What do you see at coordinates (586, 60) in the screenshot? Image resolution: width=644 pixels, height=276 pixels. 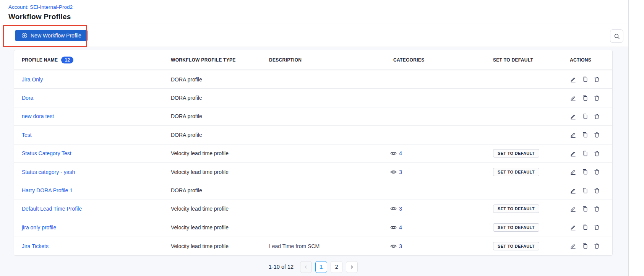 I see `column-header-actions: ACTIONS` at bounding box center [586, 60].